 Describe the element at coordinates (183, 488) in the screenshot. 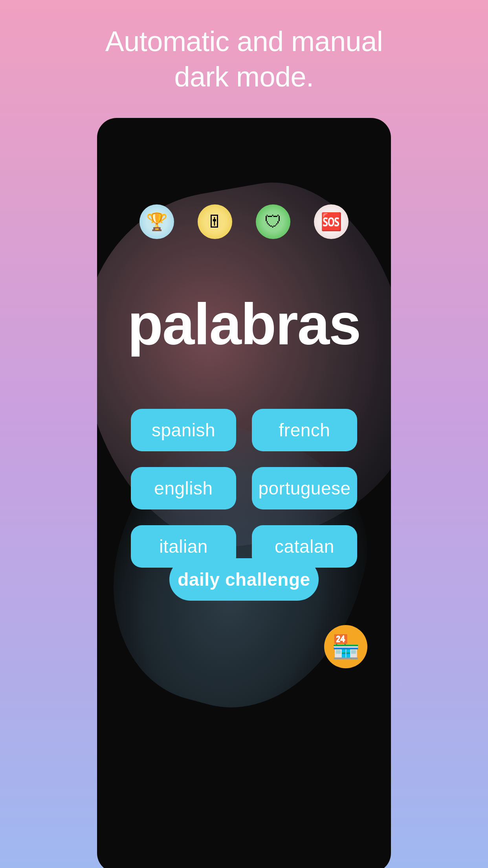

I see `english-button: english` at that location.